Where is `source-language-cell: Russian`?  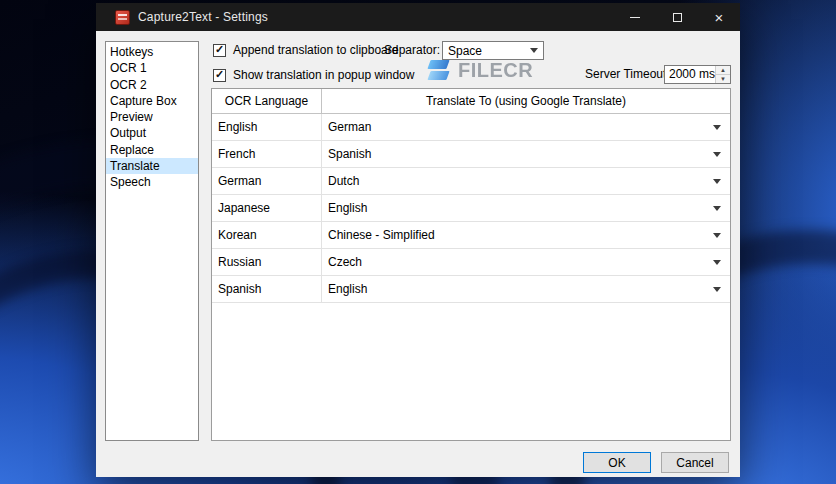 source-language-cell: Russian is located at coordinates (267, 262).